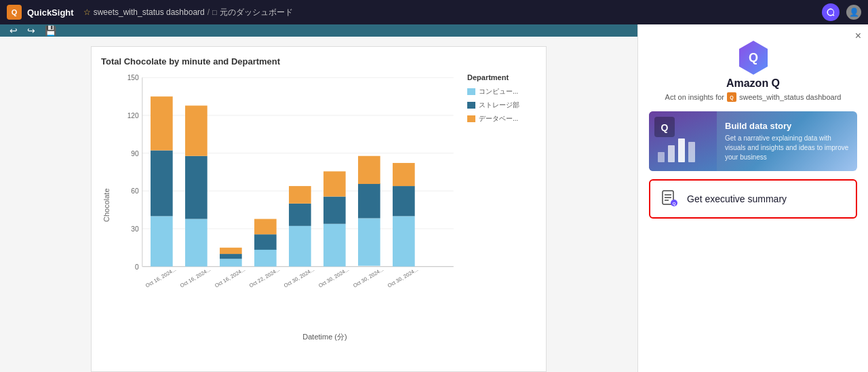  I want to click on card-build-decoration, so click(682, 149).